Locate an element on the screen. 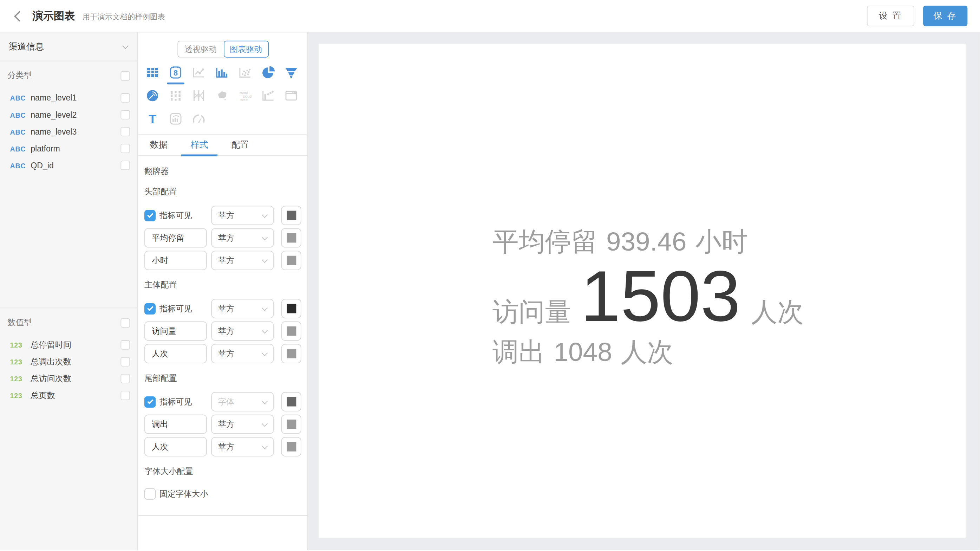  numeric-section: 数值型 123 总停留时间 123 总调出次数 123 is located at coordinates (68, 355).